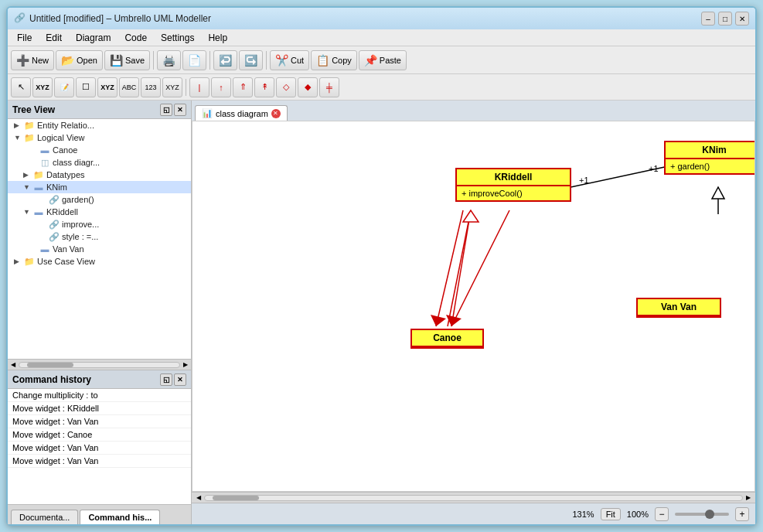 The width and height of the screenshot is (763, 532). I want to click on paste-button: 📌 Paste, so click(383, 60).